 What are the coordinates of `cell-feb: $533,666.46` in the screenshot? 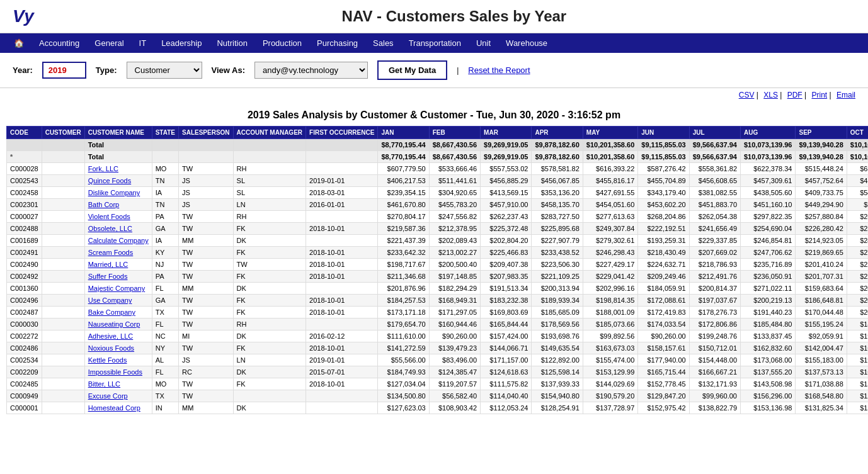 It's located at (455, 169).